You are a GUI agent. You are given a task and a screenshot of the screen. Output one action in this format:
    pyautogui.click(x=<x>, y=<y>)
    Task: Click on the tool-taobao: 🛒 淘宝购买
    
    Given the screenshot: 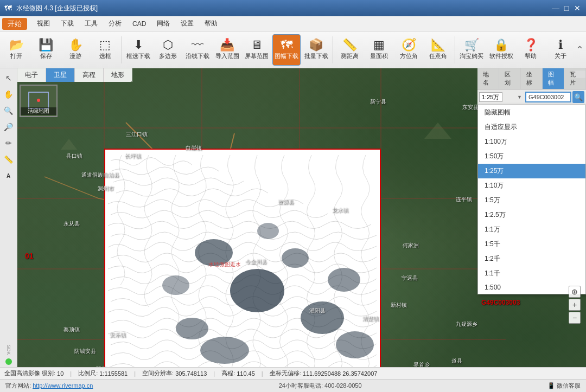 What is the action you would take?
    pyautogui.click(x=472, y=50)
    